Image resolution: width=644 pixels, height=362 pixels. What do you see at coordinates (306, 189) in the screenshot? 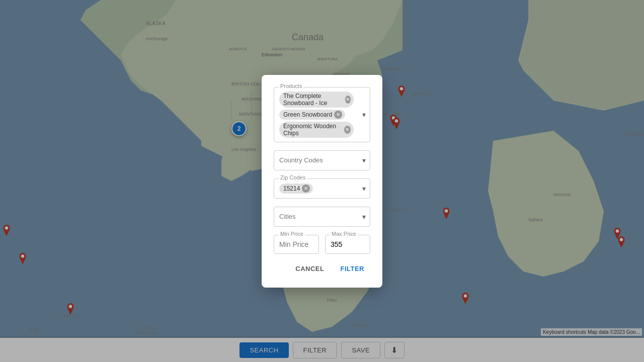
I see `zip-chip-1-remove: ✕` at bounding box center [306, 189].